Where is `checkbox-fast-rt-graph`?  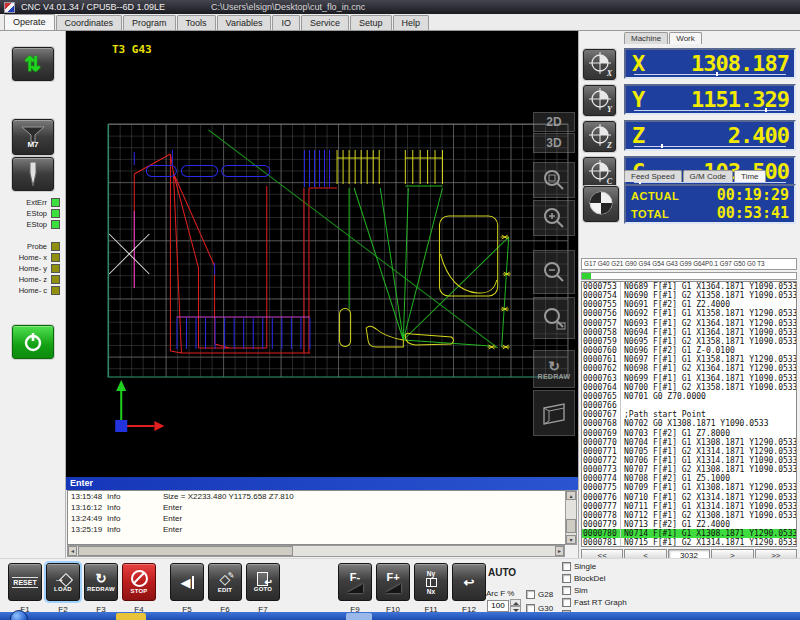 checkbox-fast-rt-graph is located at coordinates (566, 602).